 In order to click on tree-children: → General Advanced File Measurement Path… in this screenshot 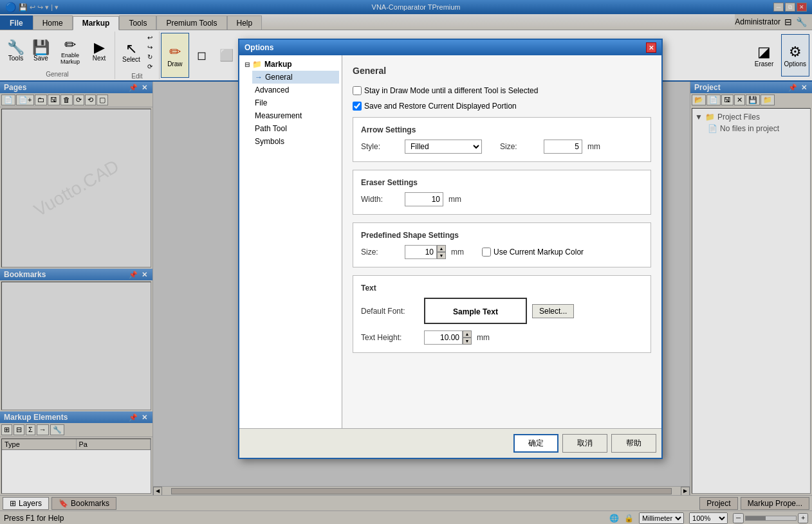, I will do `click(296, 109)`.